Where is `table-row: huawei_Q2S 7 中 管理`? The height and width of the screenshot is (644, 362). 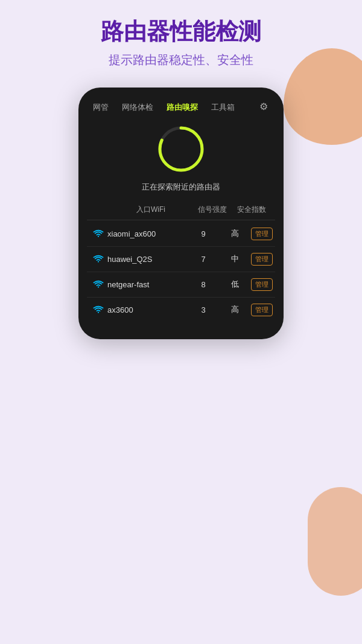 table-row: huawei_Q2S 7 中 管理 is located at coordinates (181, 260).